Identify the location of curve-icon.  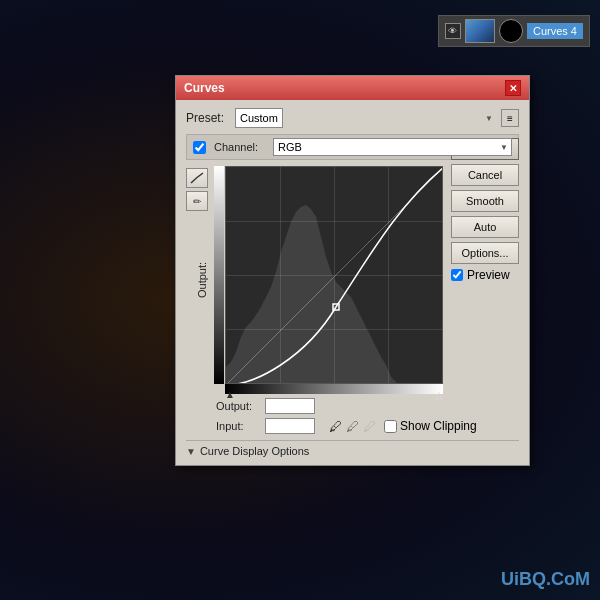
(197, 178).